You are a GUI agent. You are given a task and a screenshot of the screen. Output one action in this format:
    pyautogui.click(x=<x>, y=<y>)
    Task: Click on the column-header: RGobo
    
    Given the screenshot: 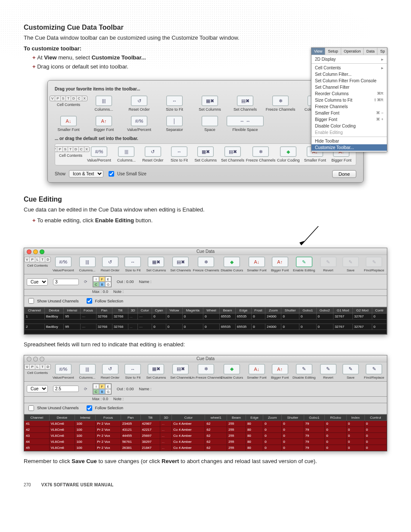 What is the action you would take?
    pyautogui.click(x=336, y=417)
    